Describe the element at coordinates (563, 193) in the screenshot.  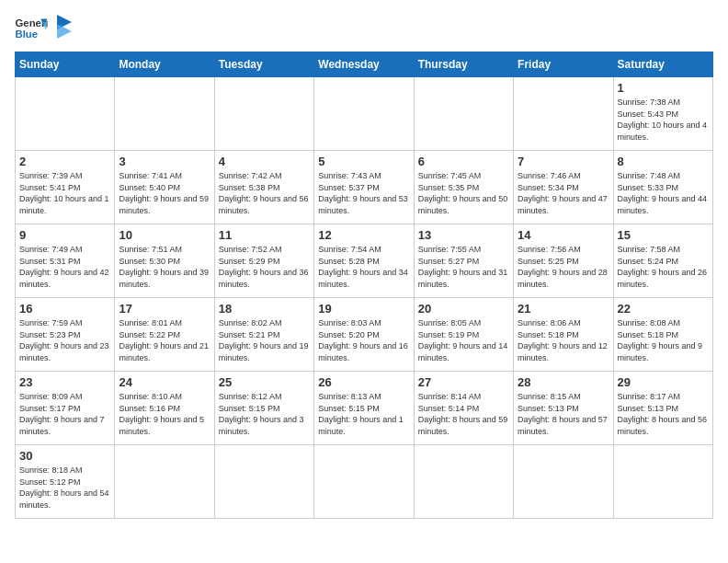
I see `day-info: Sunrise: 7:46 AMSunset: 5:34 PMDaylight:…` at that location.